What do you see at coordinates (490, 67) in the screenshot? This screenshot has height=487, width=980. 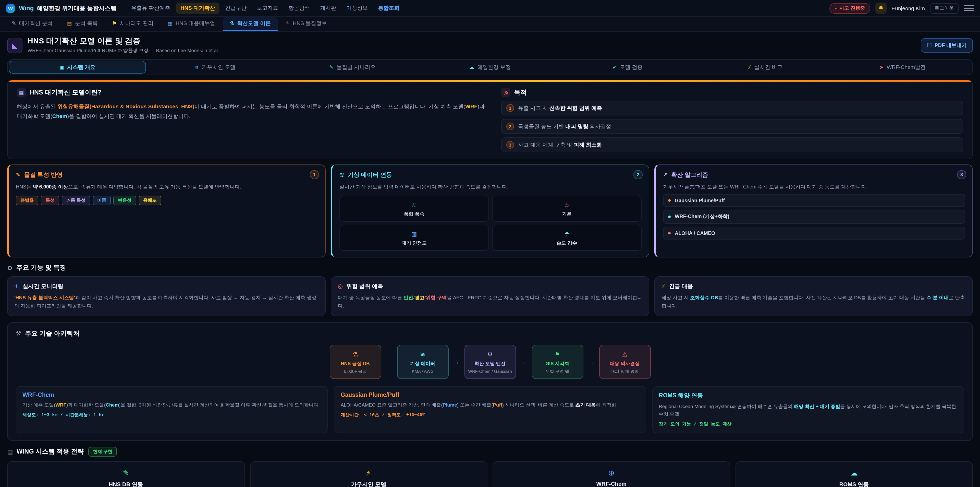 I see `section-tab-bar: ▣ 시스템 개요 ≋ 가우시안 모델 ✎ 물질별 시나리오 ☁ 해양환경 보정 …` at bounding box center [490, 67].